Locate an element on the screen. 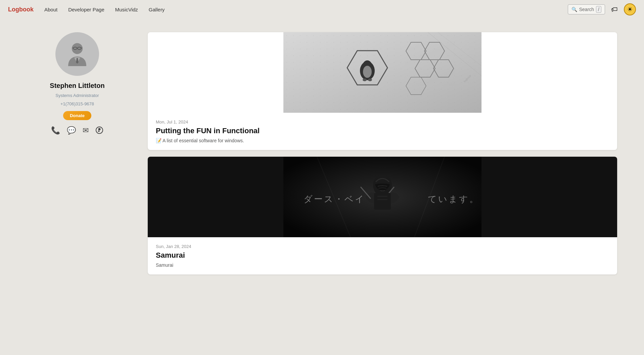 Image resolution: width=644 pixels, height=355 pixels. nav-link-gallery: Gallery is located at coordinates (157, 9).